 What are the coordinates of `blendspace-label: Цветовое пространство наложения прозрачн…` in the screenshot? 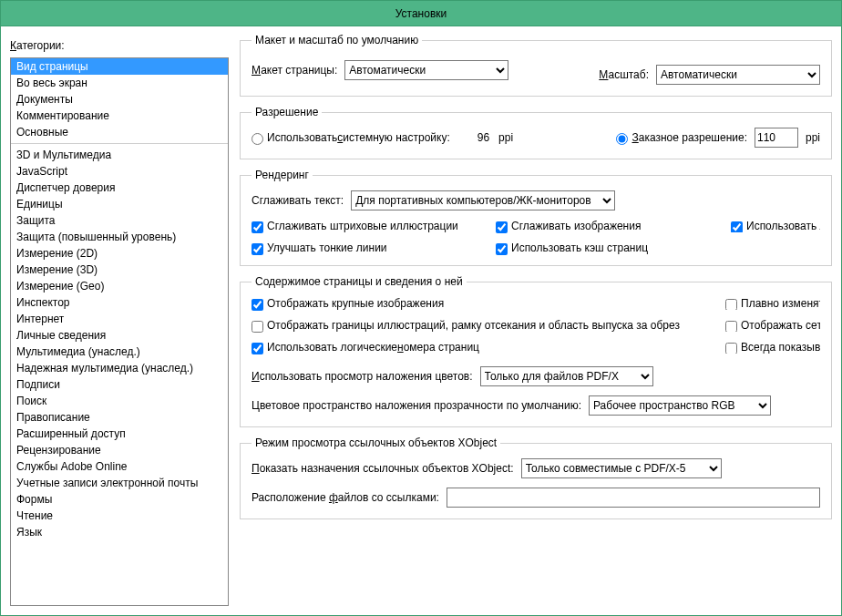 It's located at (416, 406).